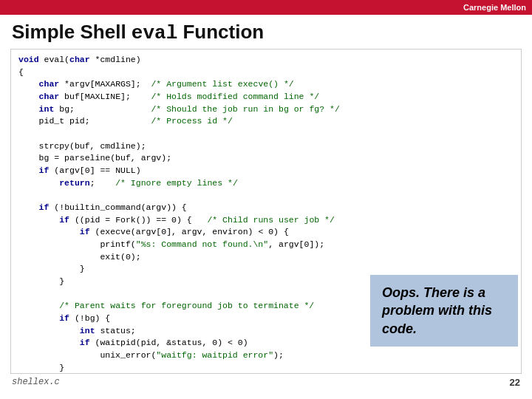 Image resolution: width=532 pixels, height=399 pixels. I want to click on university-label: Carnegie Mellon, so click(495, 7).